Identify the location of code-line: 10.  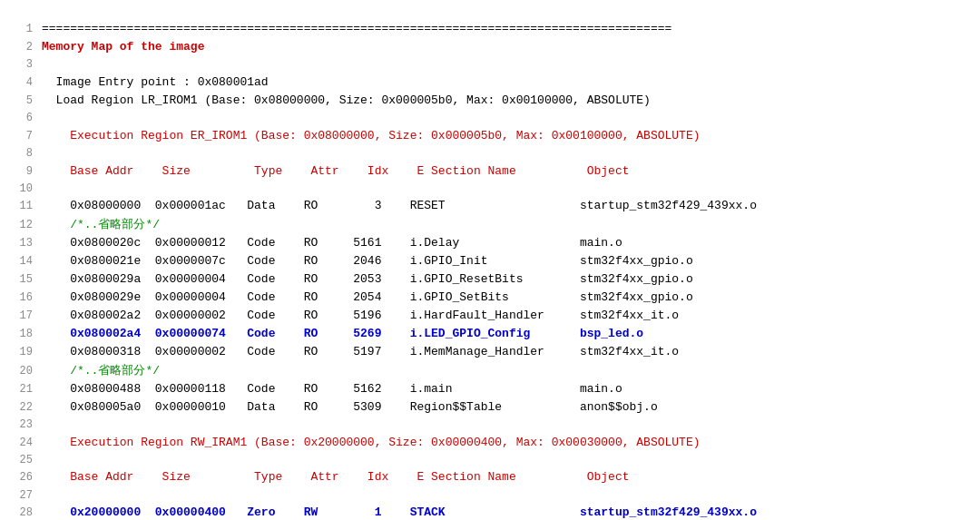
(490, 189).